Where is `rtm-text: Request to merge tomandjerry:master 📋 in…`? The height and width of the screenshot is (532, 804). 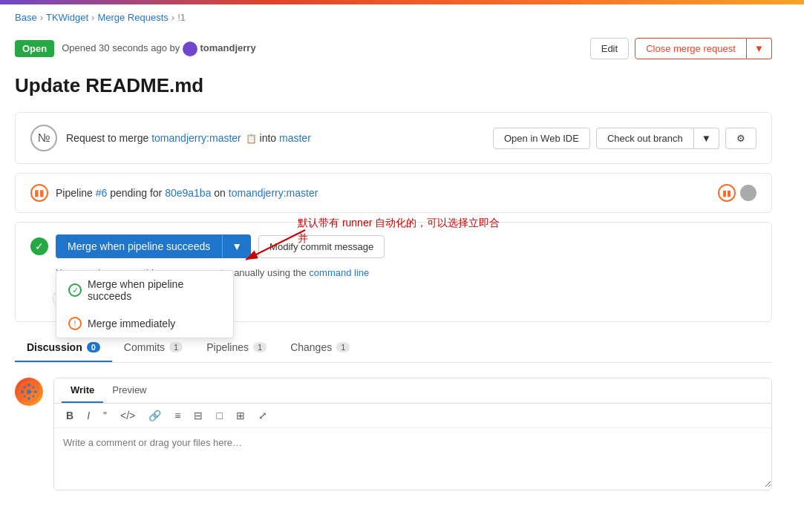
rtm-text: Request to merge tomandjerry:master 📋 in… is located at coordinates (189, 138).